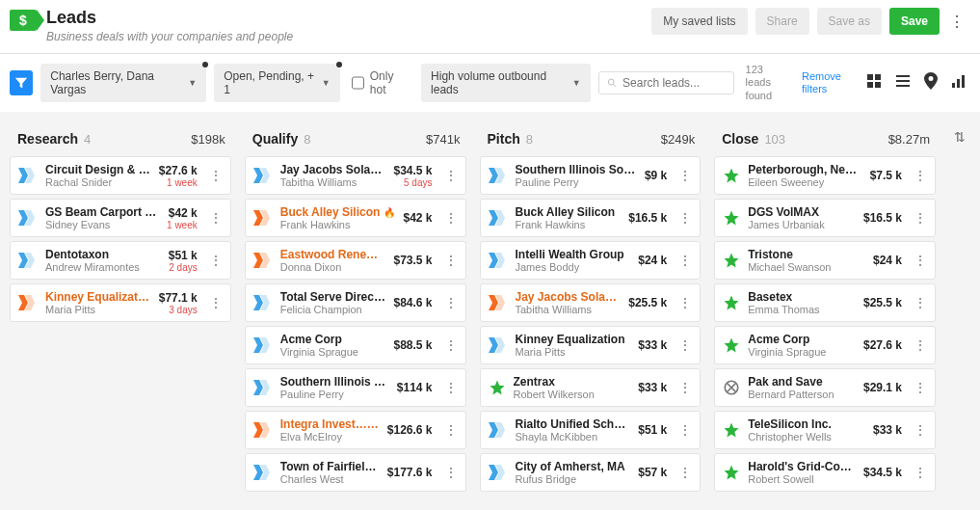  What do you see at coordinates (356, 472) in the screenshot?
I see `lead-card: Town of Fairfield, …Charles West$177.6 k…` at bounding box center [356, 472].